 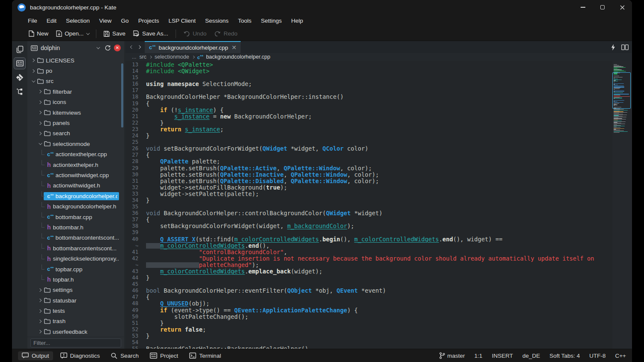 I want to click on menu-lsp-client: LSP Client, so click(x=182, y=21).